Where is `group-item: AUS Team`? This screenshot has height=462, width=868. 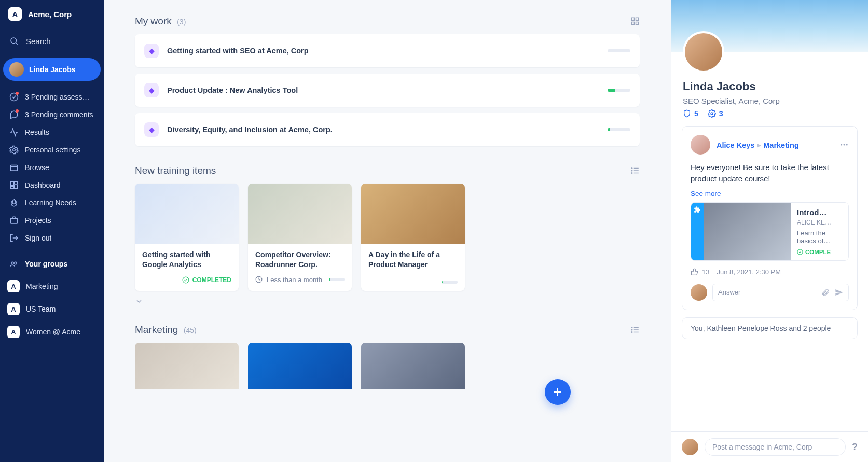 group-item: AUS Team is located at coordinates (52, 309).